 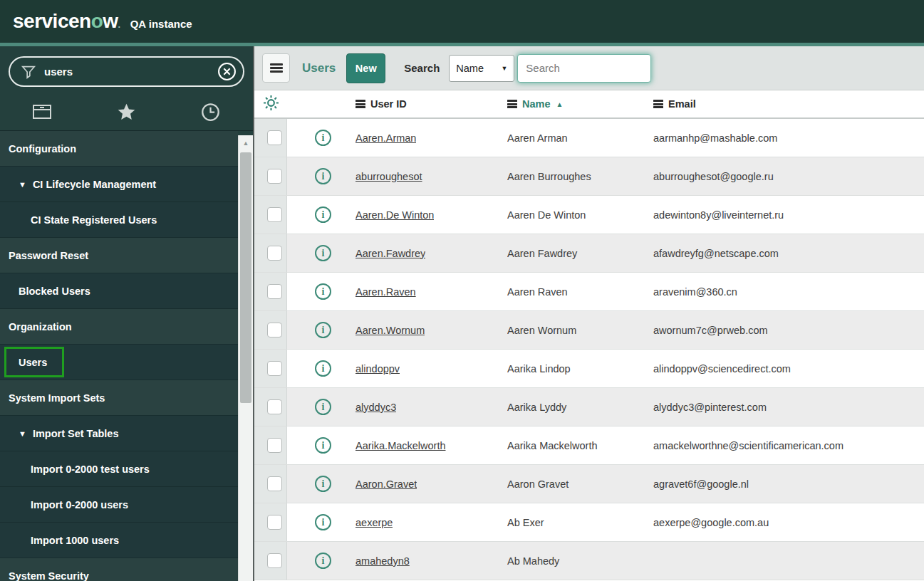 What do you see at coordinates (378, 369) in the screenshot?
I see `user-id-link: alindoppv` at bounding box center [378, 369].